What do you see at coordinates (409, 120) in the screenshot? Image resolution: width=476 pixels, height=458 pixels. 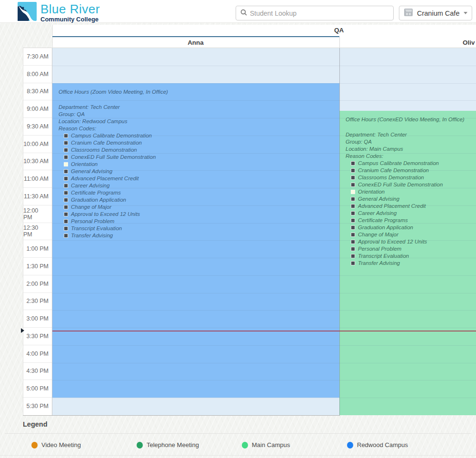 I see `event-title: Office Hours (ConexED Video Meeting, In …` at bounding box center [409, 120].